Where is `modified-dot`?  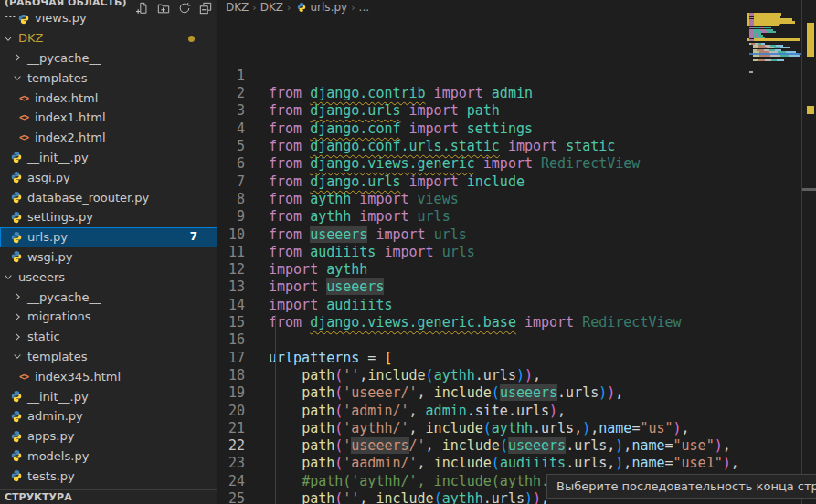
modified-dot is located at coordinates (192, 38).